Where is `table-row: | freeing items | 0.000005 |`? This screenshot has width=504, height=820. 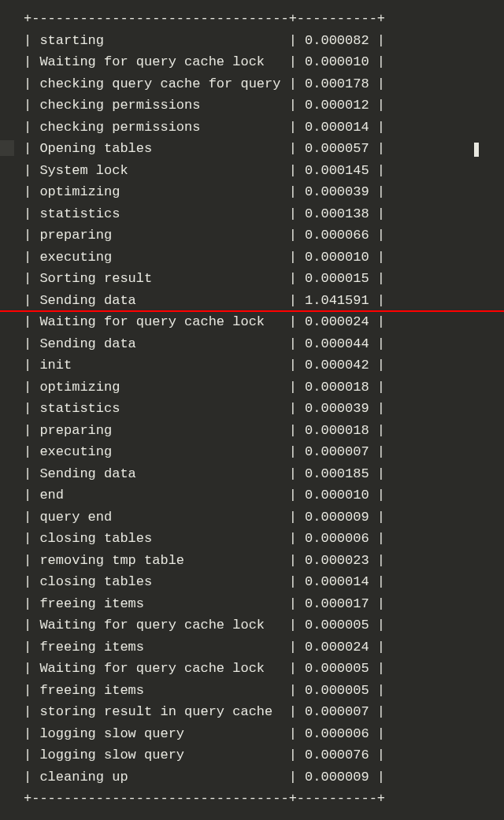 table-row: | freeing items | 0.000005 | is located at coordinates (264, 691).